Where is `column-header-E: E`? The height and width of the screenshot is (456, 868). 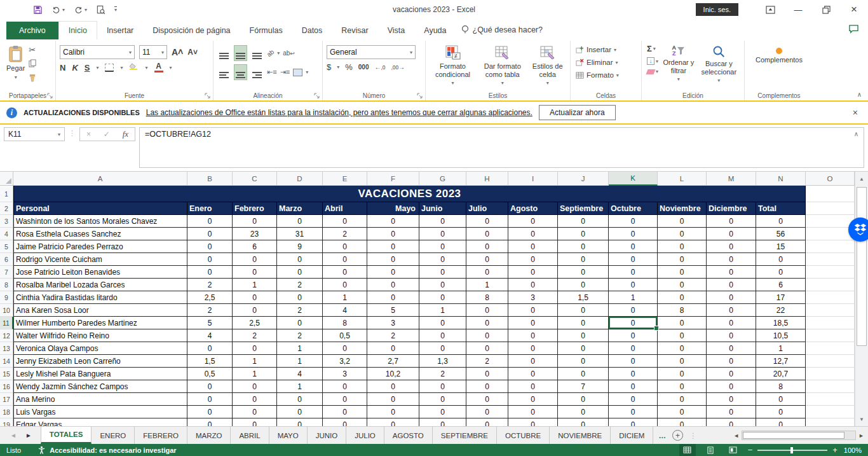 column-header-E: E is located at coordinates (345, 179).